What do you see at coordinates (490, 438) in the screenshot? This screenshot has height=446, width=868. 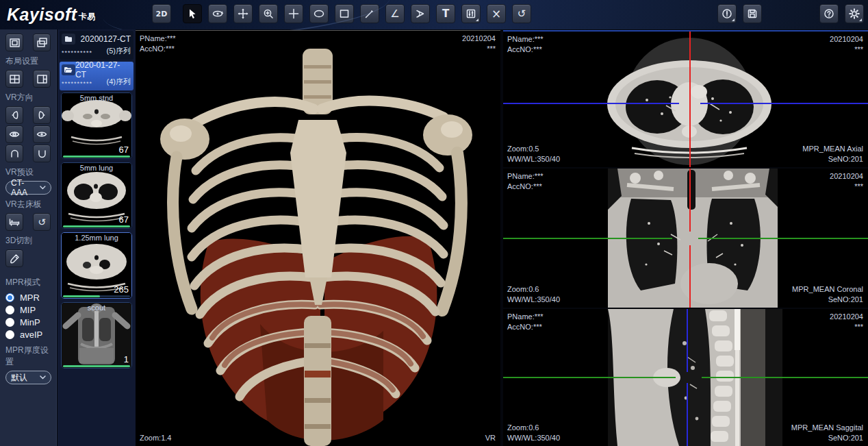 I see `viewport-type-text: VR` at bounding box center [490, 438].